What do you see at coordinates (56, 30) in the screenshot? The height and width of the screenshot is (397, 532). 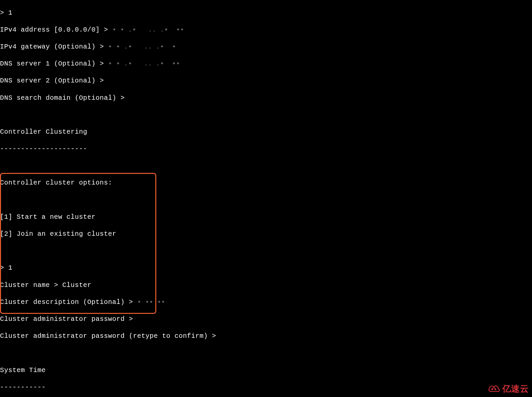 I see `ipv4-address-prompt: IPv4 address [0.0.0.0/0] >` at bounding box center [56, 30].